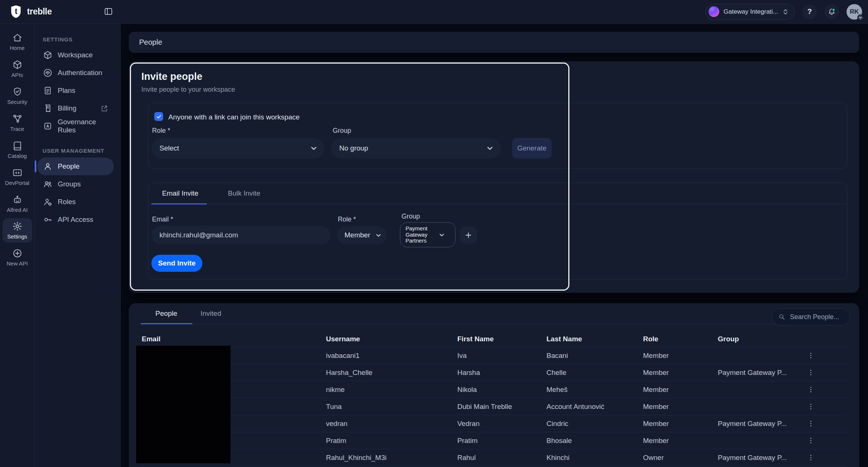 Image resolution: width=868 pixels, height=467 pixels. Describe the element at coordinates (75, 108) in the screenshot. I see `nav-item-billing: Billing` at that location.